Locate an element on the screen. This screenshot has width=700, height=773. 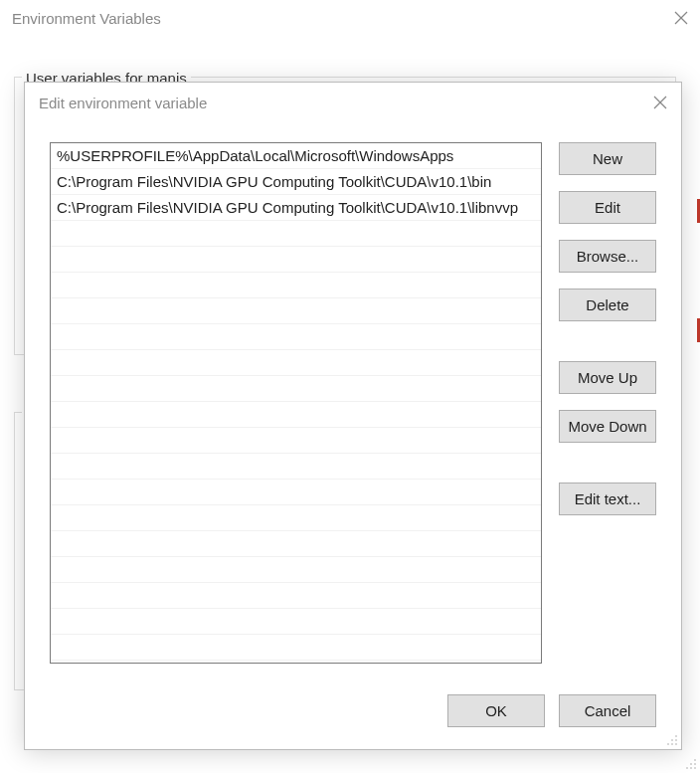
move-down-button: Move Down is located at coordinates (608, 426).